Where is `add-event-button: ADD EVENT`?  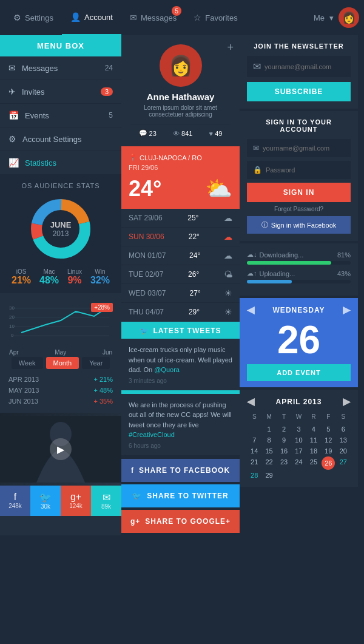 add-event-button: ADD EVENT is located at coordinates (298, 373).